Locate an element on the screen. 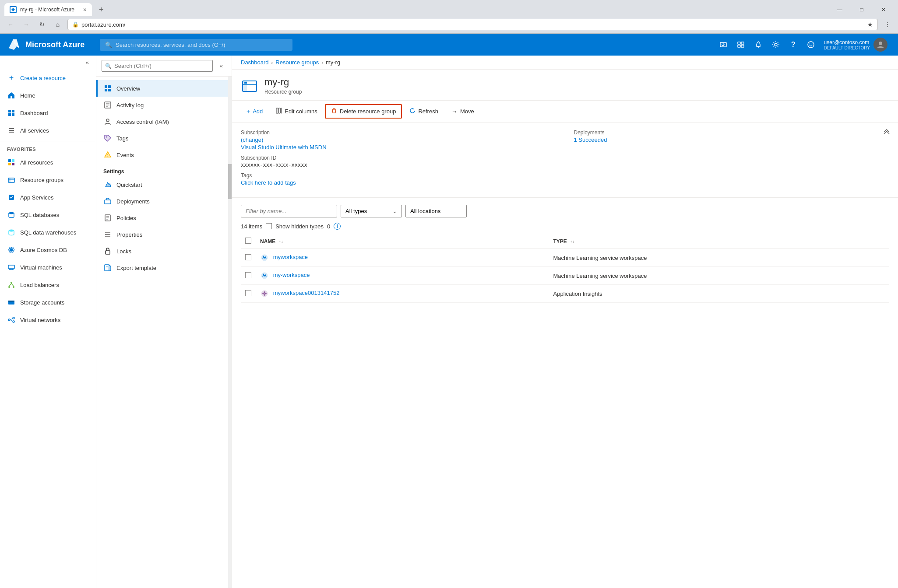 The height and width of the screenshot is (588, 898). overview-icon is located at coordinates (108, 88).